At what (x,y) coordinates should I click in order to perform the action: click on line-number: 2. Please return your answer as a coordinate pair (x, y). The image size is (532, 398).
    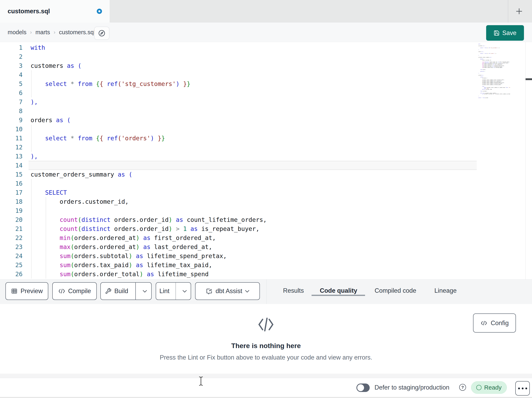
    Looking at the image, I should click on (11, 57).